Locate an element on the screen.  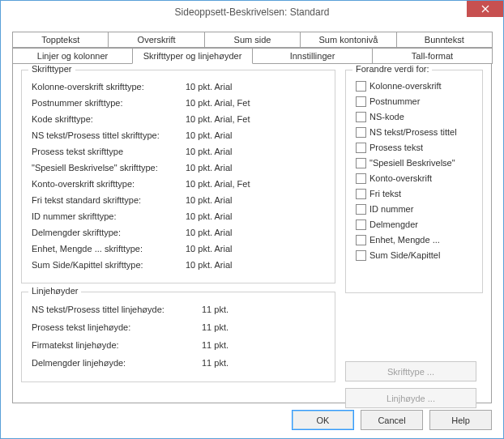
tab-overskrift: Overskrift is located at coordinates (156, 40).